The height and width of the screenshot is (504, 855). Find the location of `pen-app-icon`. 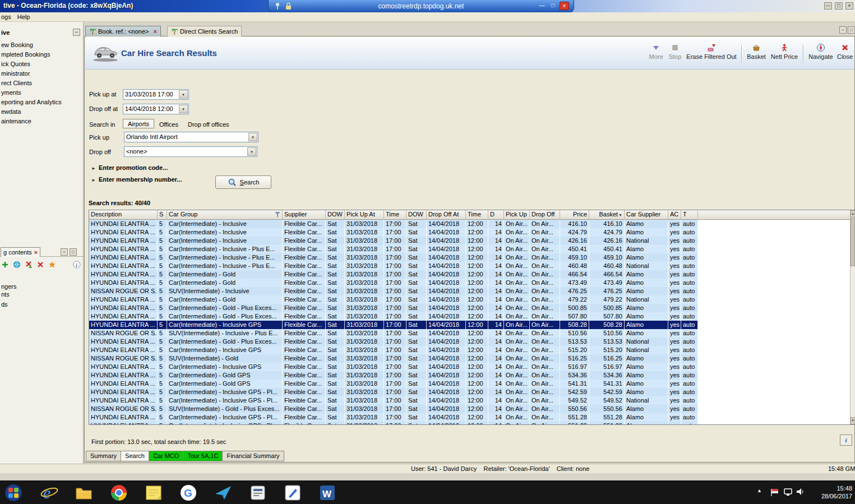

pen-app-icon is located at coordinates (293, 493).